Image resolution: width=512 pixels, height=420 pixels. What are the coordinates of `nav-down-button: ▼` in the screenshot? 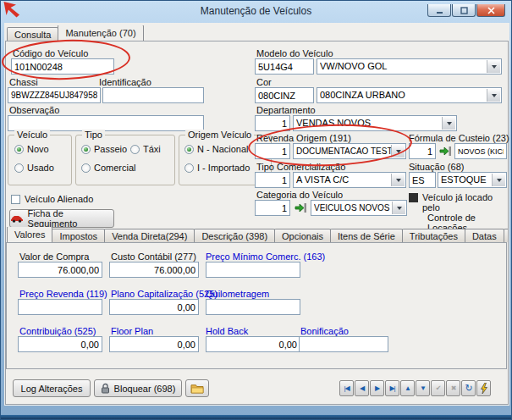 It's located at (423, 388).